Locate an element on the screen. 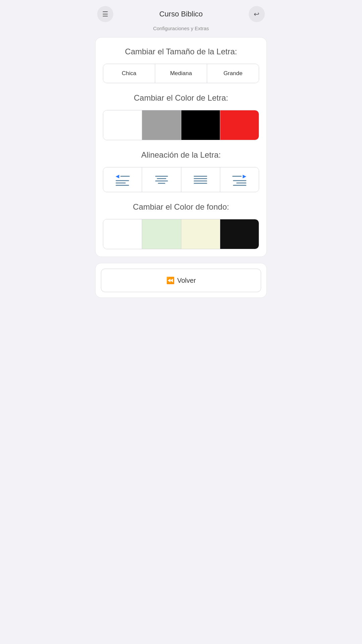  align-right-arrow-button: ▶ is located at coordinates (239, 180).